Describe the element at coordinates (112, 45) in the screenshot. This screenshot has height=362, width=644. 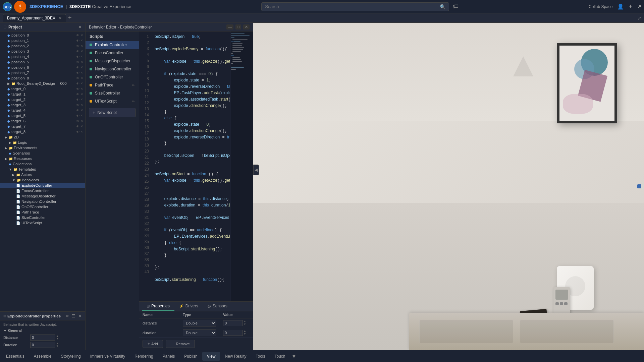
I see `script-item-explode: ExplodeController` at that location.